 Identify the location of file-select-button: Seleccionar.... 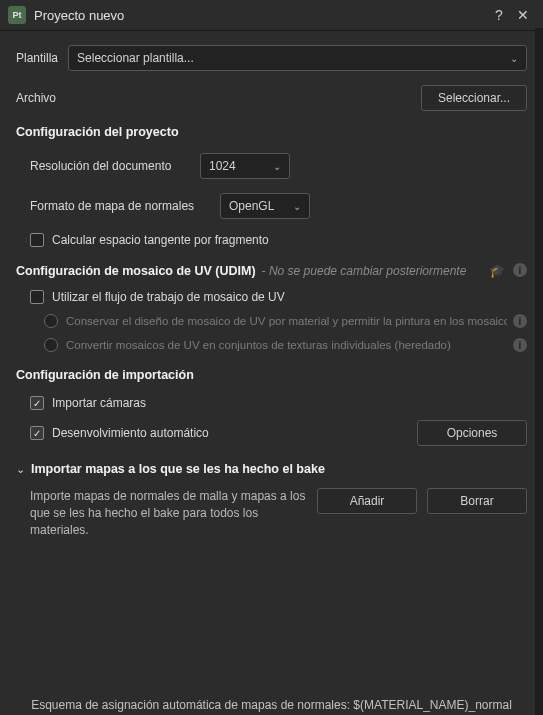
(474, 98).